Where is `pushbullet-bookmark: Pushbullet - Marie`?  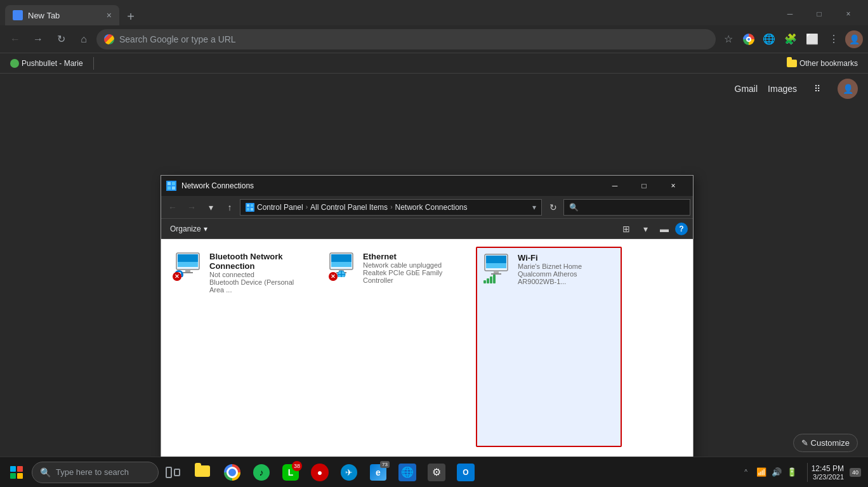 pushbullet-bookmark: Pushbullet - Marie is located at coordinates (47, 63).